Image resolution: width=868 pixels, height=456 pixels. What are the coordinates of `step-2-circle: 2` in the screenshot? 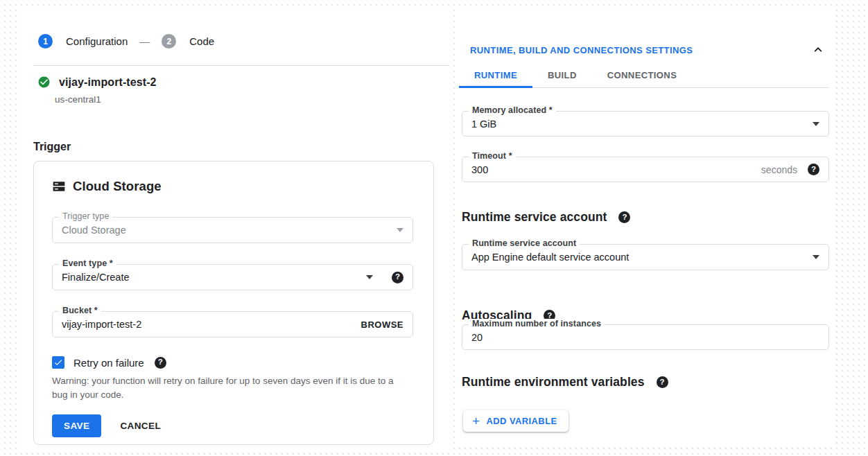 It's located at (169, 42).